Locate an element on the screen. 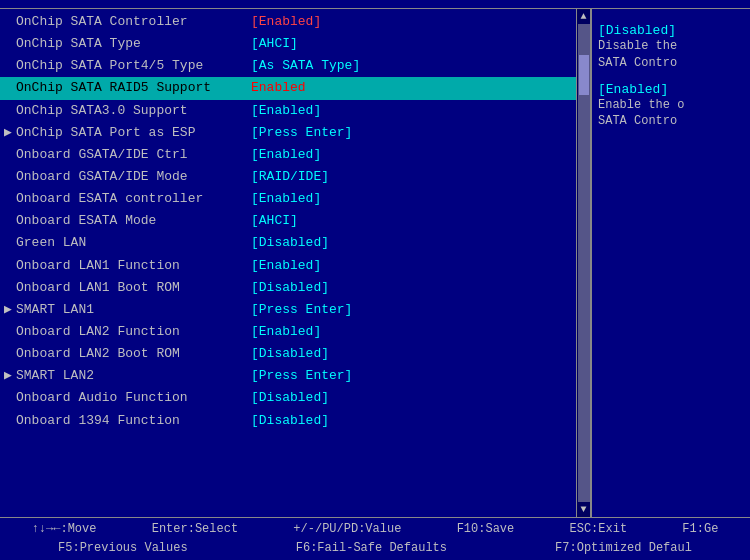  menu-row-5: ▶OnChip SATA Port as ESP[Press Enter] is located at coordinates (288, 133).